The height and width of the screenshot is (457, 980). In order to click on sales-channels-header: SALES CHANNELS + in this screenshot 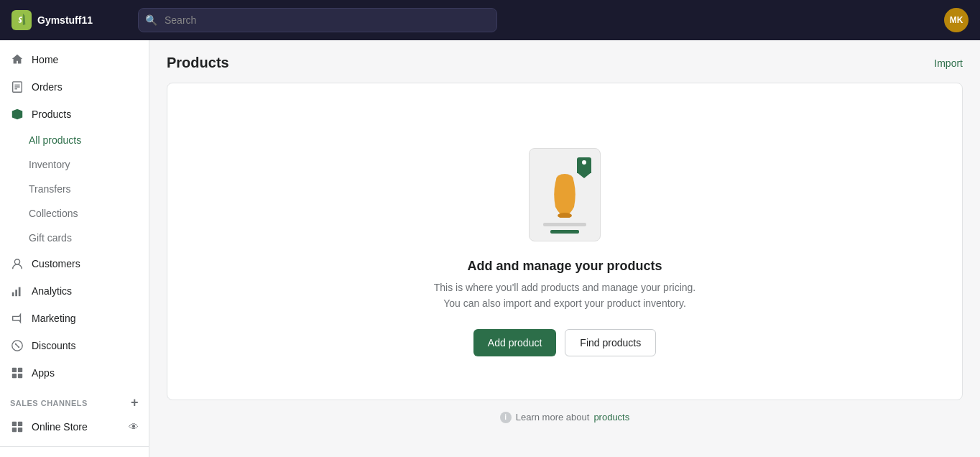, I will do `click(75, 400)`.